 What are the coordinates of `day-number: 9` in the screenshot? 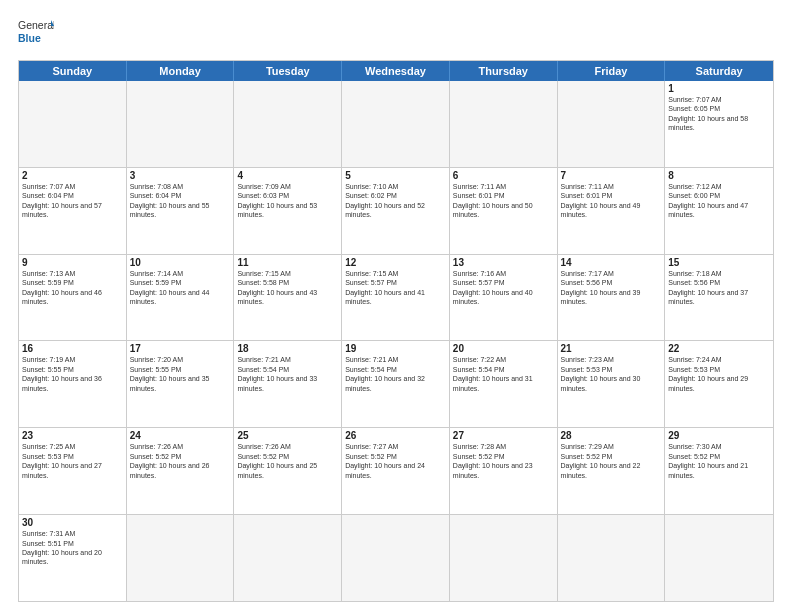 It's located at (72, 262).